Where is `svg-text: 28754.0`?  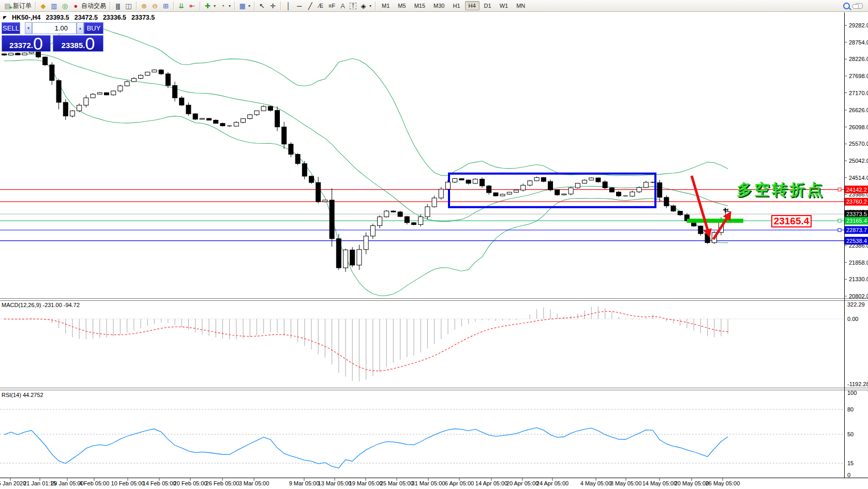
svg-text: 28754.0 is located at coordinates (859, 42).